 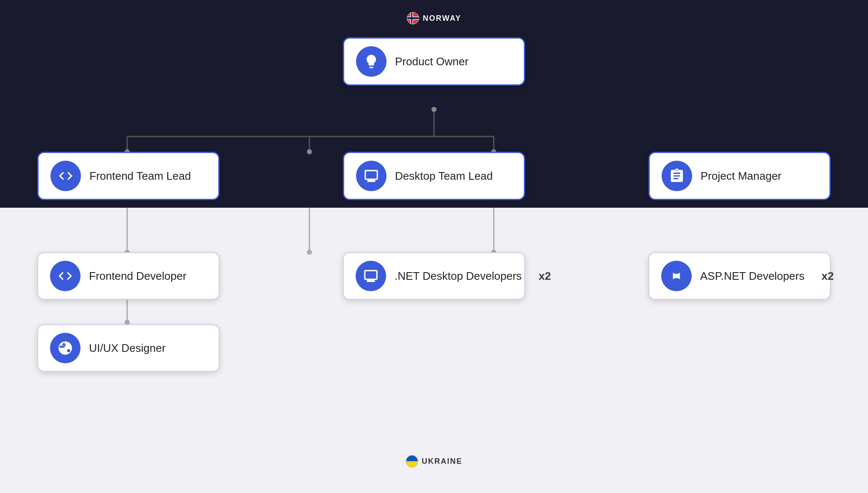 I want to click on desktop-lead-icon, so click(x=371, y=176).